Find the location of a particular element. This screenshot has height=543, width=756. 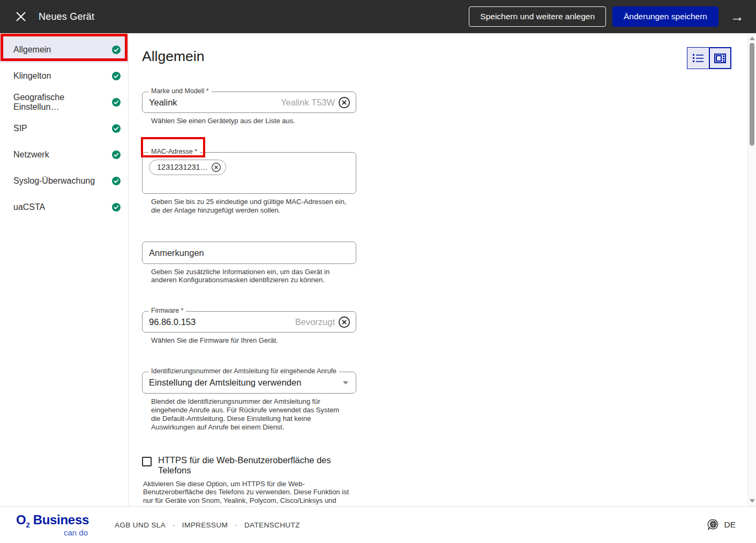

o2-business-logo: O2 Business can do is located at coordinates (53, 525).